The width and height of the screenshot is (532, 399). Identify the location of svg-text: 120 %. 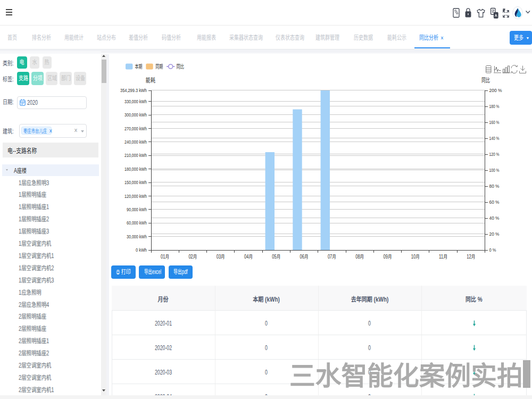
(495, 154).